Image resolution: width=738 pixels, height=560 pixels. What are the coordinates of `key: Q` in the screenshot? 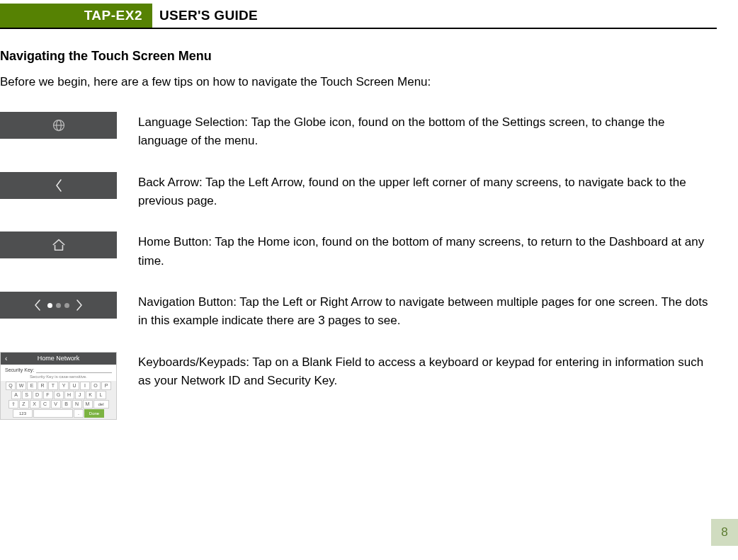 It's located at (11, 386).